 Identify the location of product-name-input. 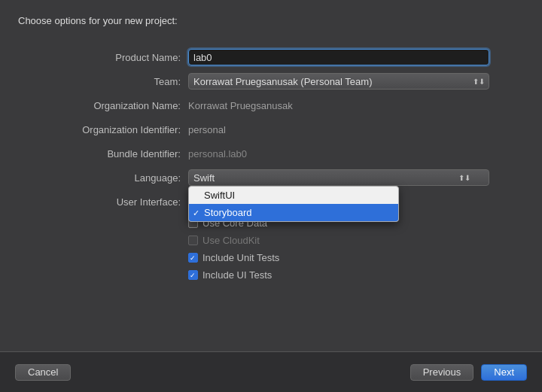
(339, 57).